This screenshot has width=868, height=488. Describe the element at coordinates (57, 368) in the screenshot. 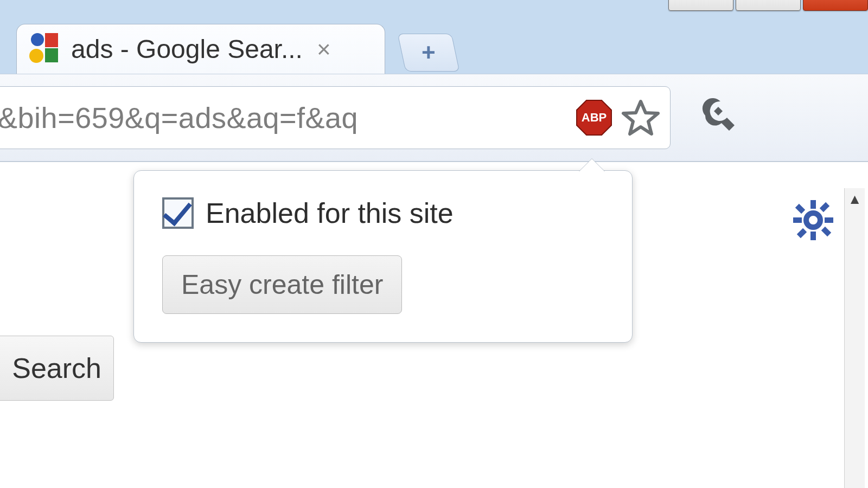

I see `search-button: Search` at that location.